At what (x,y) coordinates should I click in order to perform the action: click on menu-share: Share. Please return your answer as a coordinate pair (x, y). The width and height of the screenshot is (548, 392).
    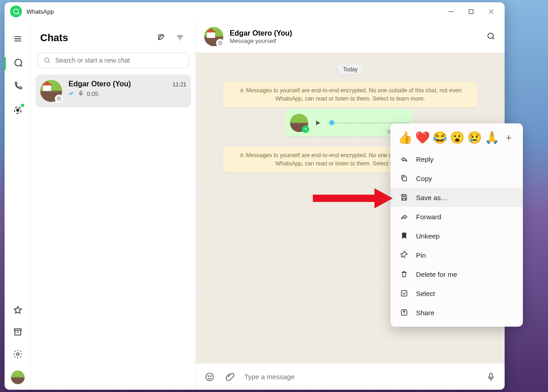
    Looking at the image, I should click on (457, 313).